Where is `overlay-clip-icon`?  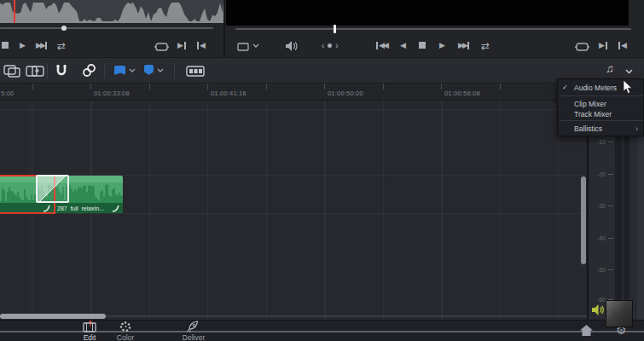
overlay-clip-icon is located at coordinates (13, 72).